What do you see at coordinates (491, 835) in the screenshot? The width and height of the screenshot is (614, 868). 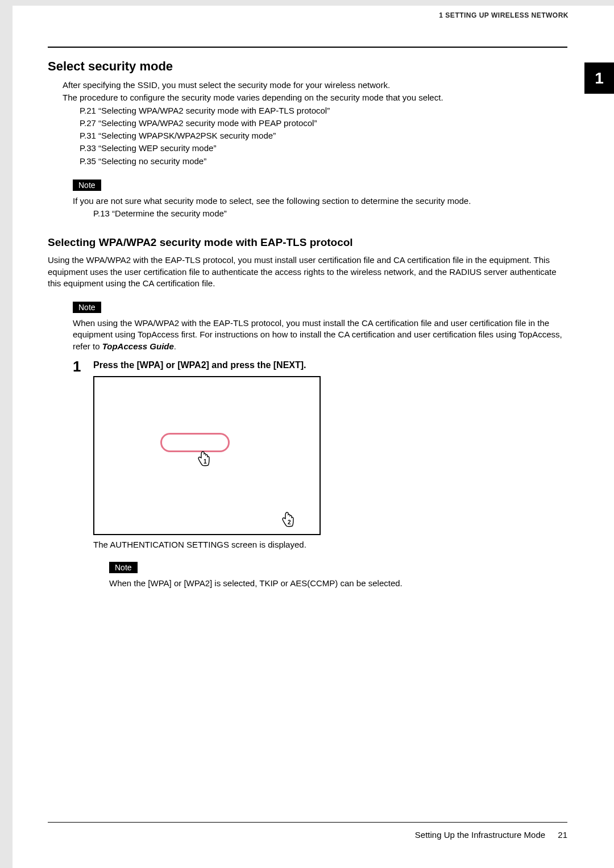 I see `footer: Setting Up the Infrastructure Mode 21` at bounding box center [491, 835].